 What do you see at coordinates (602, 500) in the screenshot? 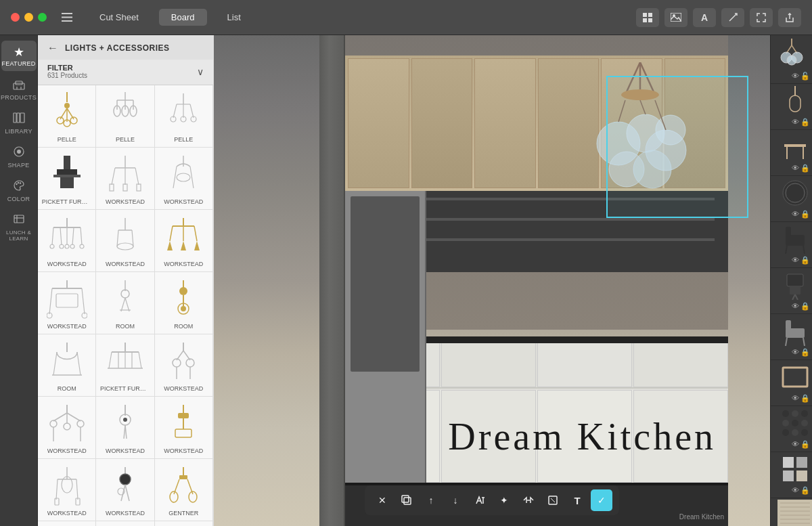
I see `confirm-button: ✓` at bounding box center [602, 500].